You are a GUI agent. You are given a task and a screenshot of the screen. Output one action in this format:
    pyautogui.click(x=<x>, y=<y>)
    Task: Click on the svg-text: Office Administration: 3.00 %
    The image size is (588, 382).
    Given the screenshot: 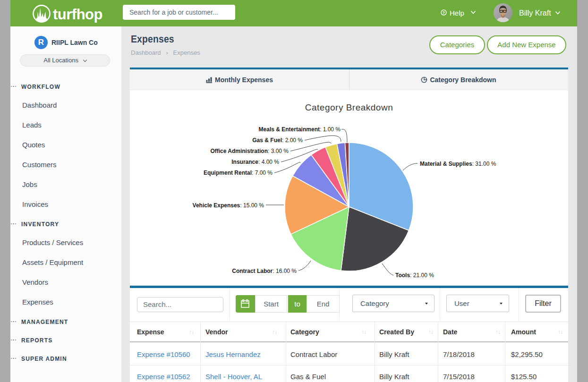 What is the action you would take?
    pyautogui.click(x=249, y=151)
    